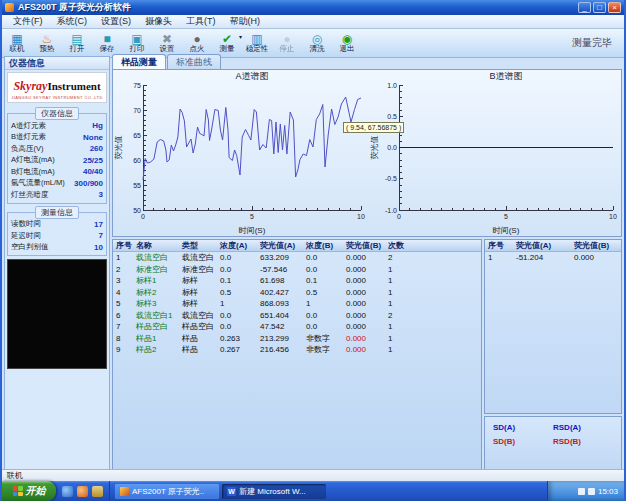 This screenshot has width=626, height=501. I want to click on svg-text: -0.5, so click(391, 178).